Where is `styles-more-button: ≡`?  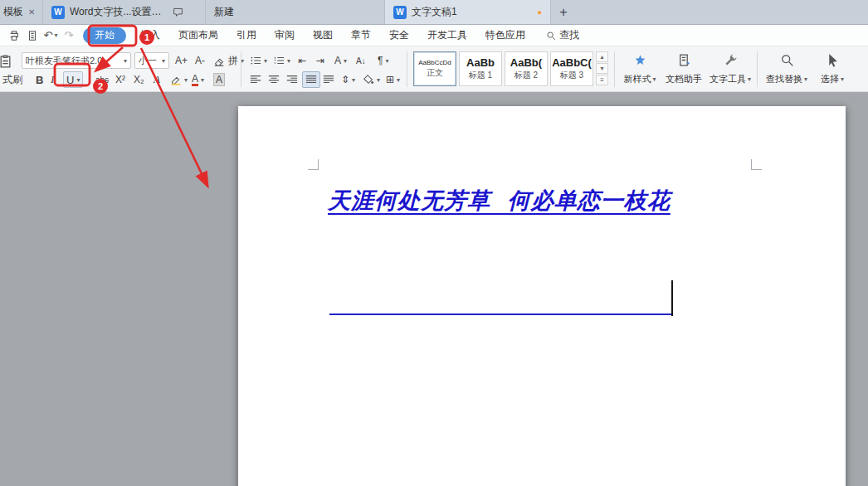 styles-more-button: ≡ is located at coordinates (602, 80).